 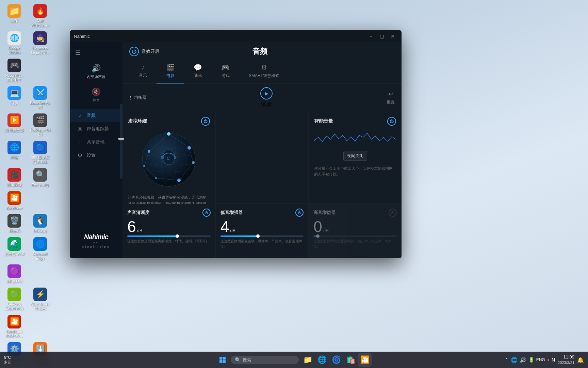 I want to click on device-mute: 🔇 静音, so click(x=96, y=95).